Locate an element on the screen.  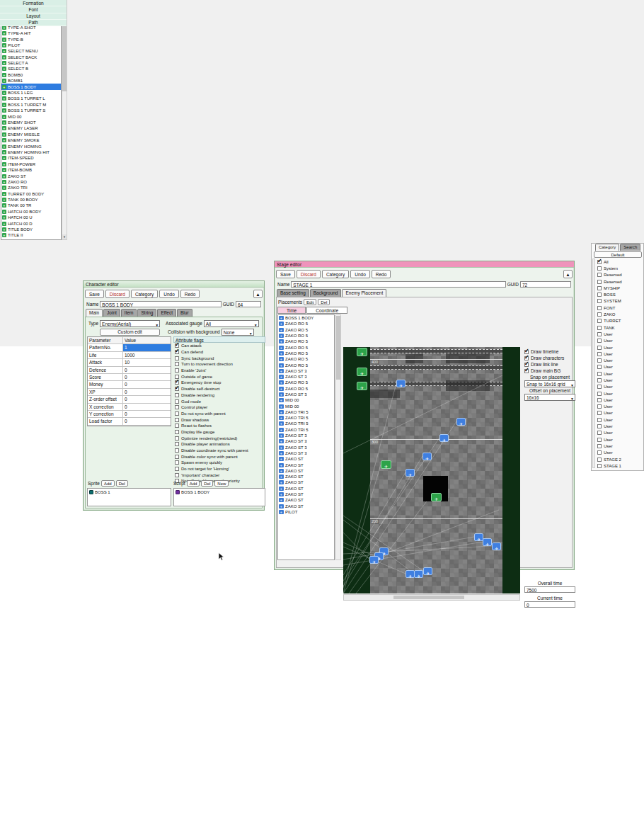
parameter-row: Life 1000 is located at coordinates (129, 356).